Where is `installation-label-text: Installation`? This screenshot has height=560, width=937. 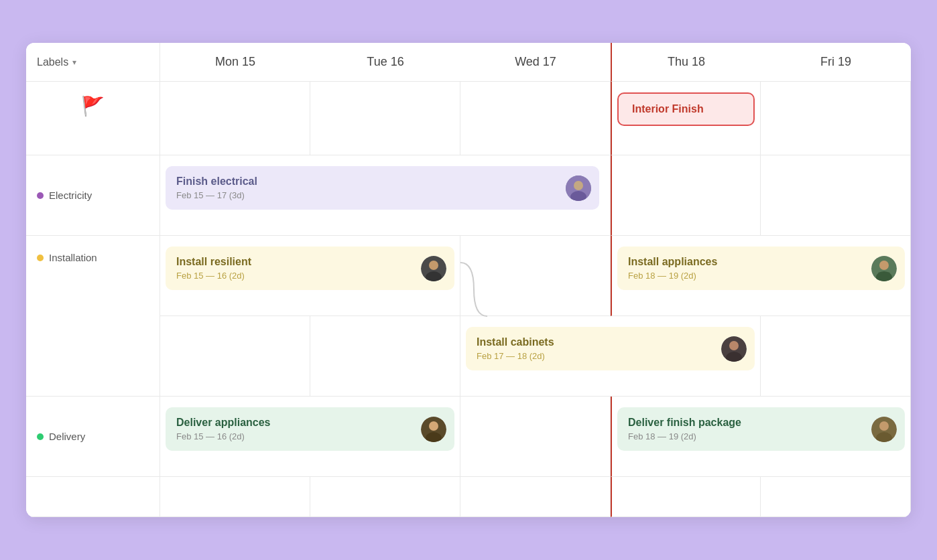
installation-label-text: Installation is located at coordinates (73, 257).